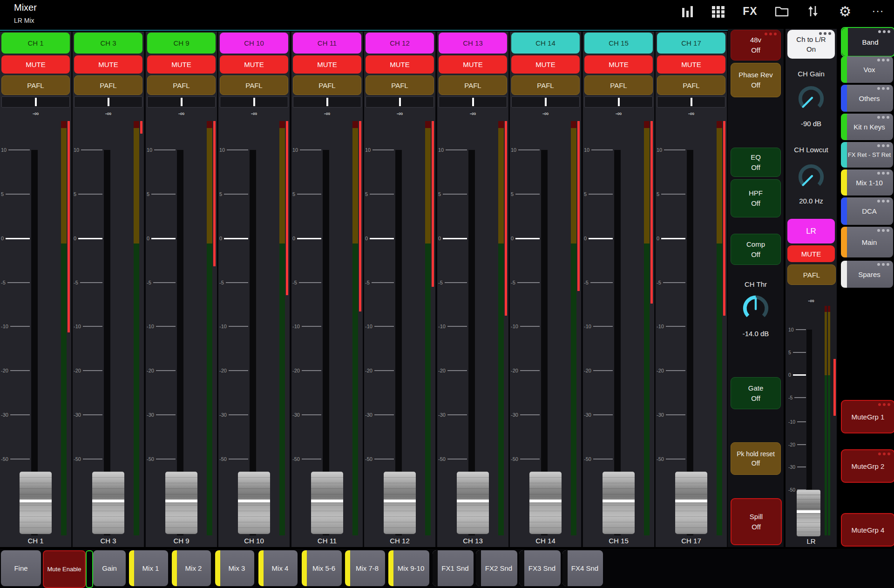 The image size is (894, 588). What do you see at coordinates (546, 43) in the screenshot?
I see `channel-select-button: CH 14` at bounding box center [546, 43].